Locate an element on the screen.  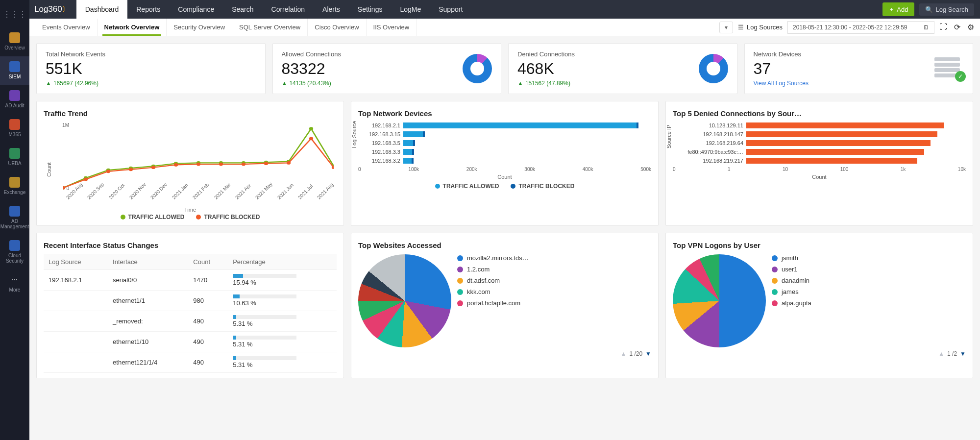
subtab-network-overview: Network Overview is located at coordinates (132, 27).